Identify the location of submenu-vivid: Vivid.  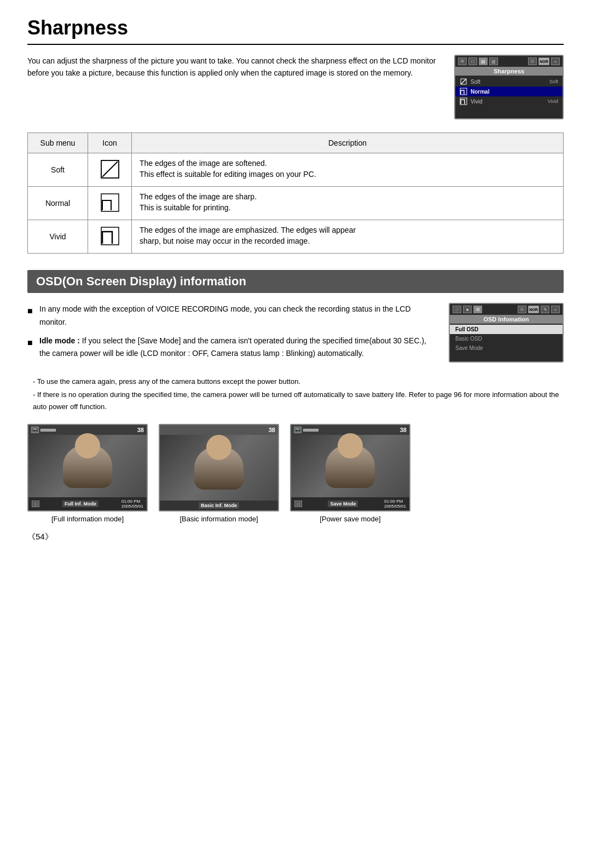
(58, 237).